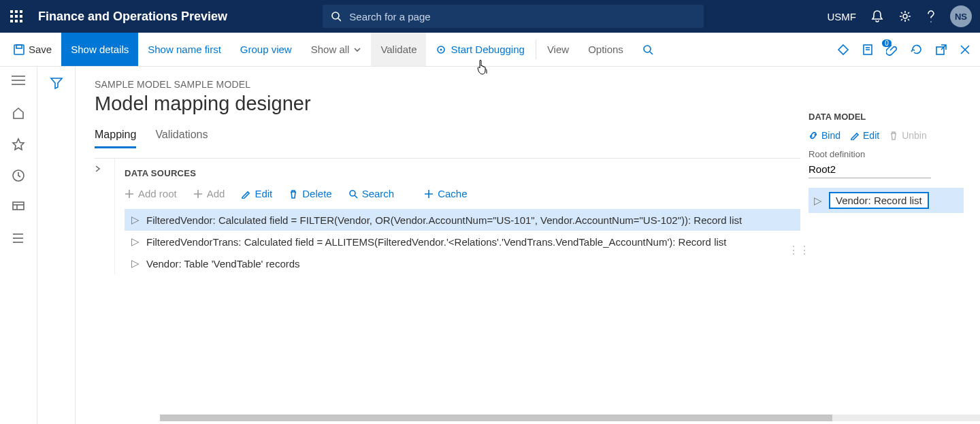  I want to click on close-icon, so click(965, 50).